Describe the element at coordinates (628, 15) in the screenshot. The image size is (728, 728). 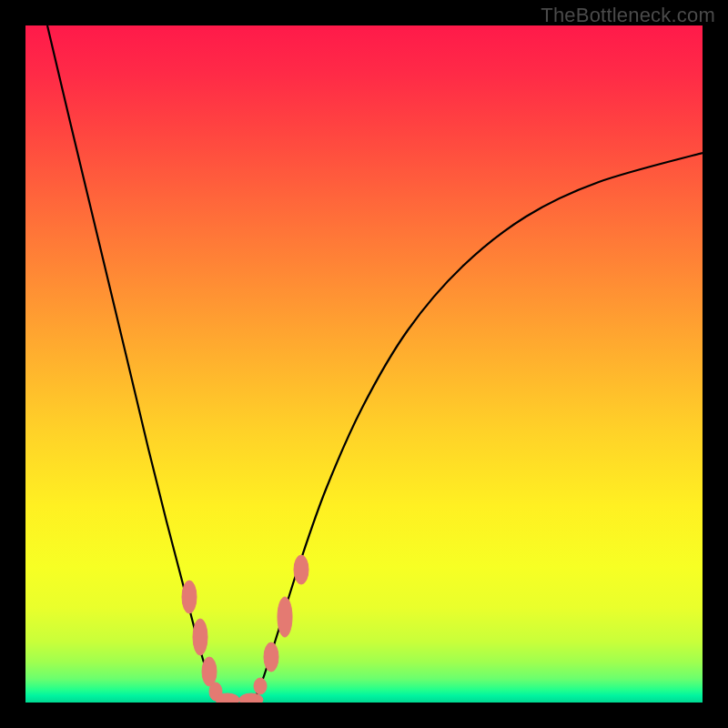
I see `watermark: TheBottleneck.com` at that location.